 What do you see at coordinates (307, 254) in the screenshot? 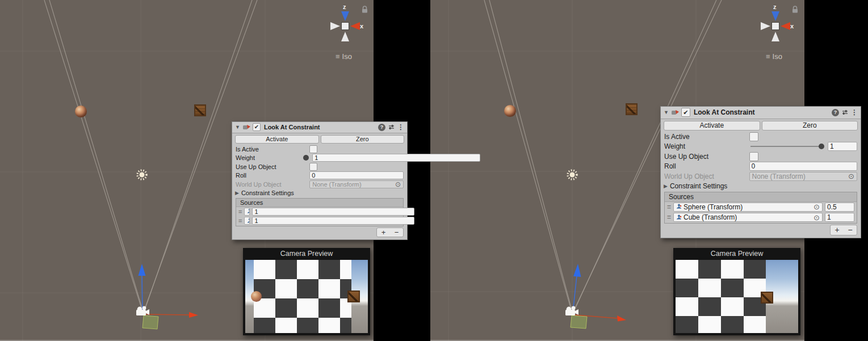
I see `camera-preview-title: Camera Preview` at bounding box center [307, 254].